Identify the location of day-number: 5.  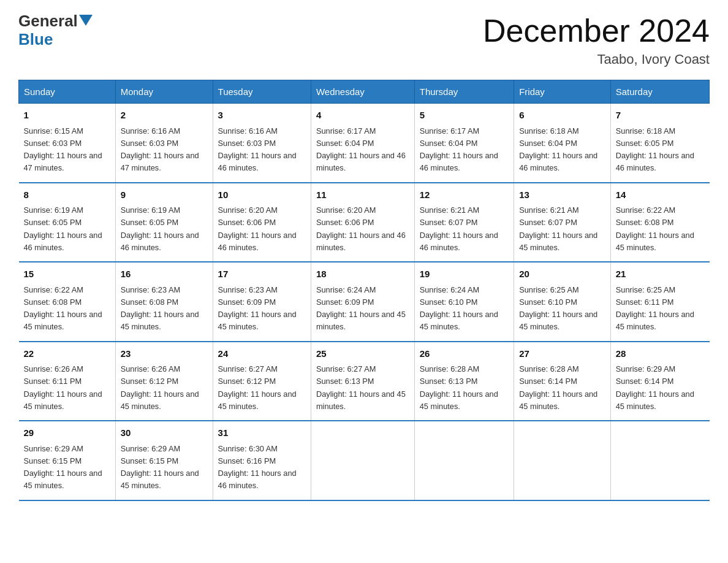
(464, 115).